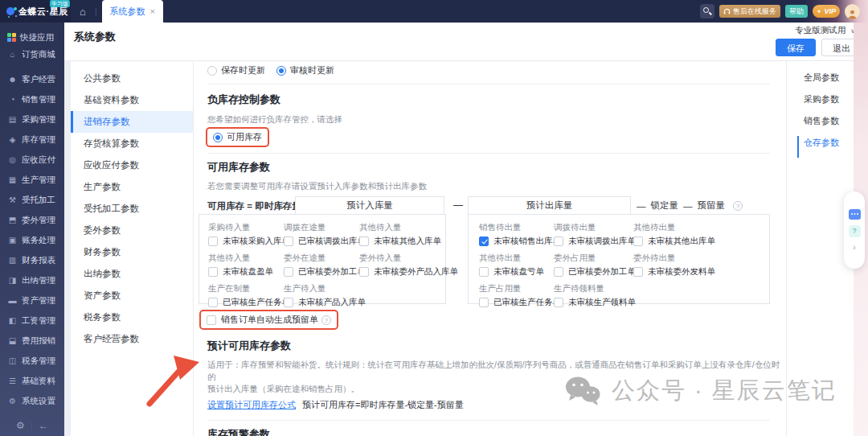  Describe the element at coordinates (727, 11) in the screenshot. I see `headset-icon` at that location.